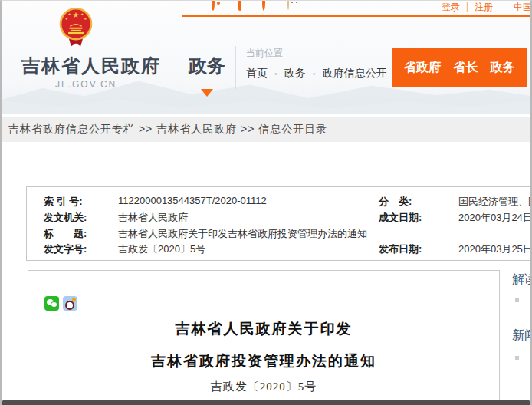 The width and height of the screenshot is (532, 405). What do you see at coordinates (522, 336) in the screenshot?
I see `side-link-news: 新闻` at bounding box center [522, 336].